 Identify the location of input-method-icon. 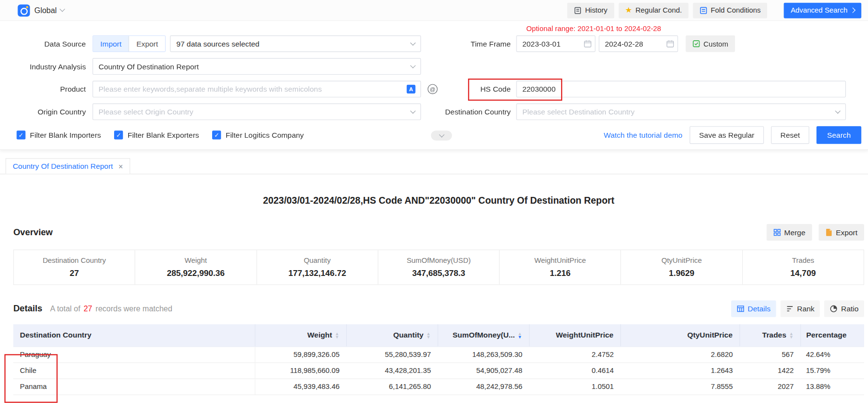
(433, 89).